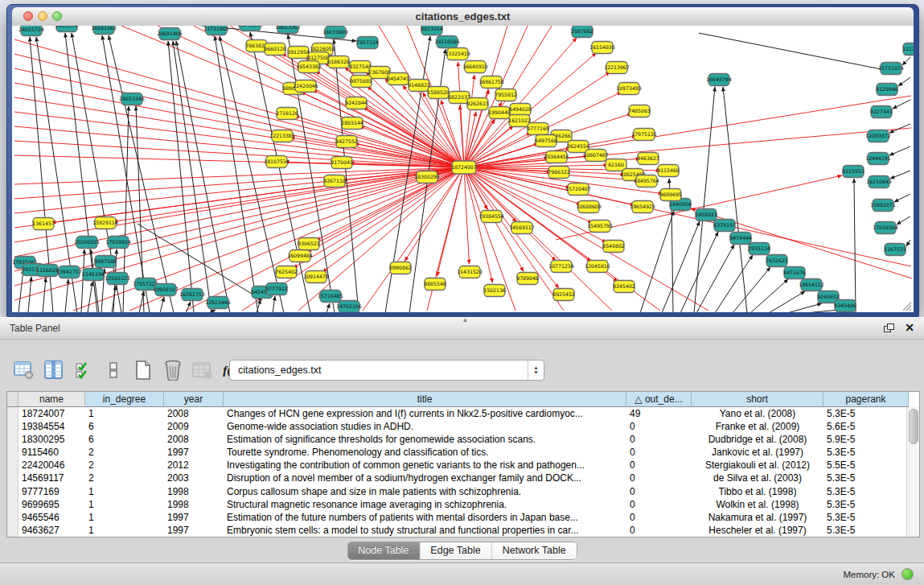  I want to click on new-table-icon, so click(143, 370).